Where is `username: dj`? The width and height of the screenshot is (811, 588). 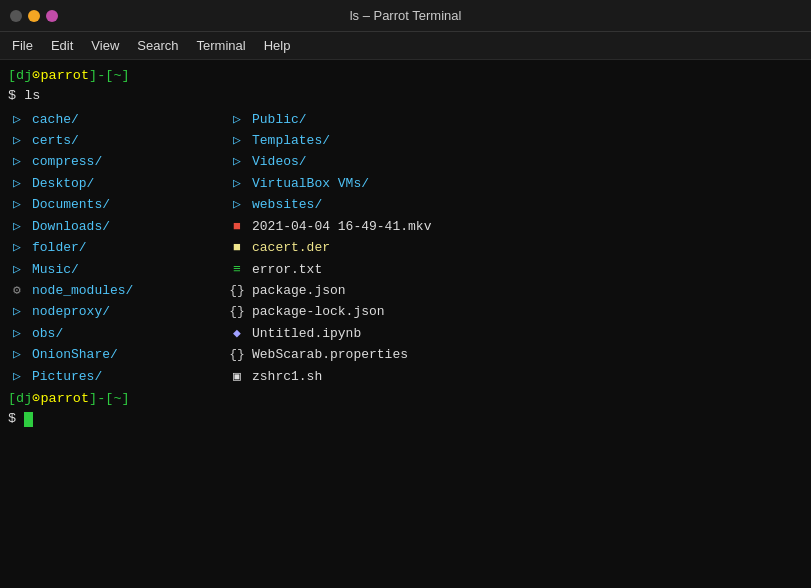
username: dj is located at coordinates (24, 76).